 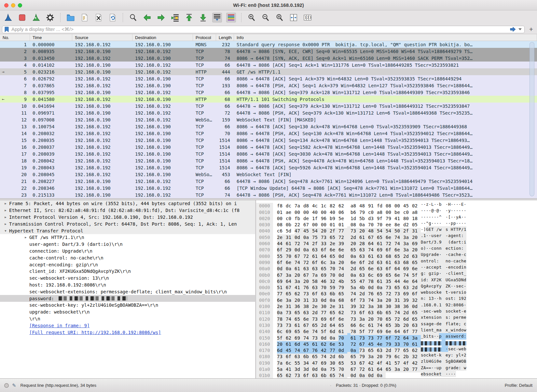 I want to click on packet-row: 160.208037192.168.0.192192.168.0.190TCP1…, so click(x=268, y=147).